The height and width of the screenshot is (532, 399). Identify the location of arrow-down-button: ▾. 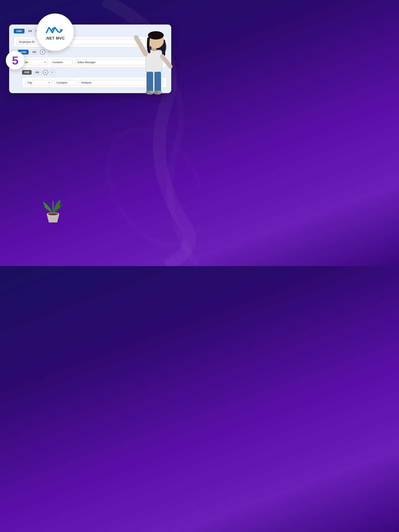
(148, 42).